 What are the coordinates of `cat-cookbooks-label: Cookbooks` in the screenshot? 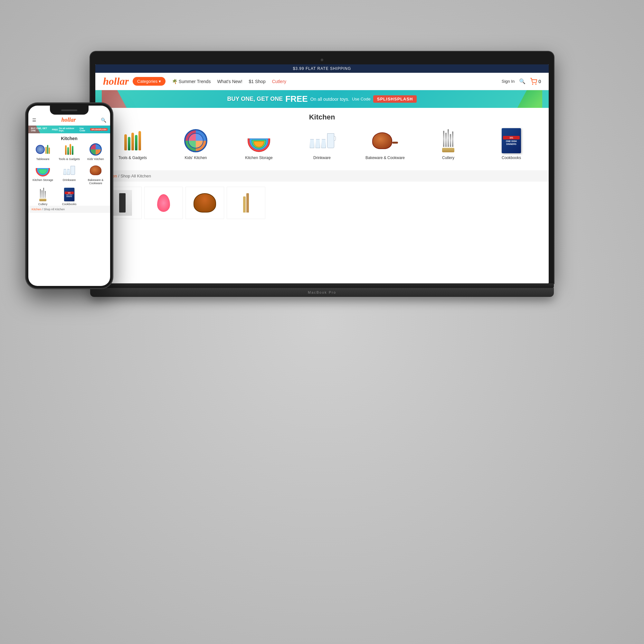 It's located at (511, 158).